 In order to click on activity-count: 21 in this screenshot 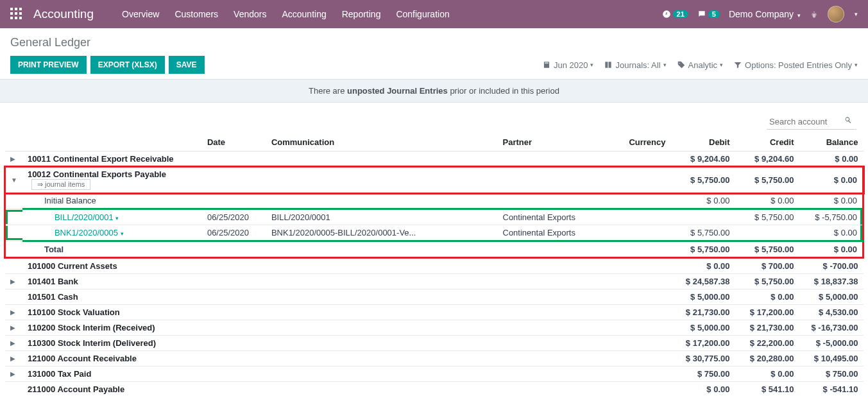, I will do `click(681, 14)`.